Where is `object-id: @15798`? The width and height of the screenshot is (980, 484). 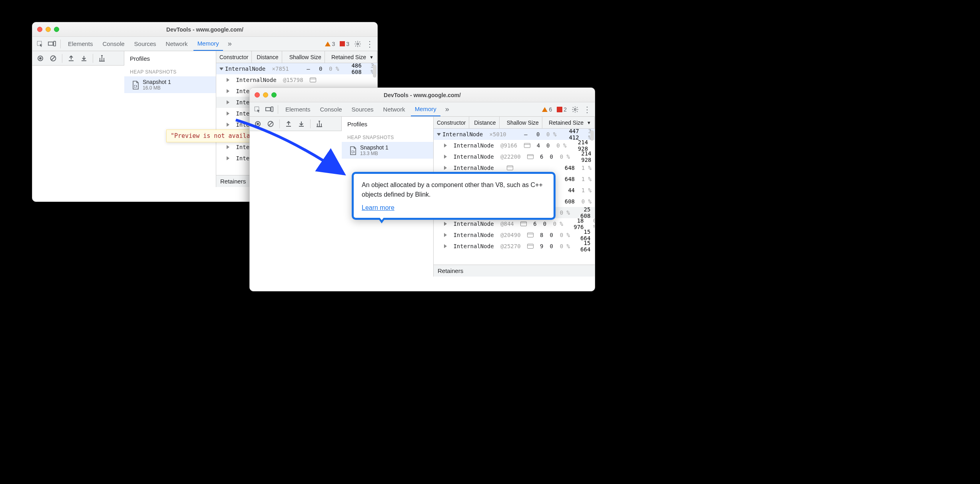
object-id: @15798 is located at coordinates (293, 80).